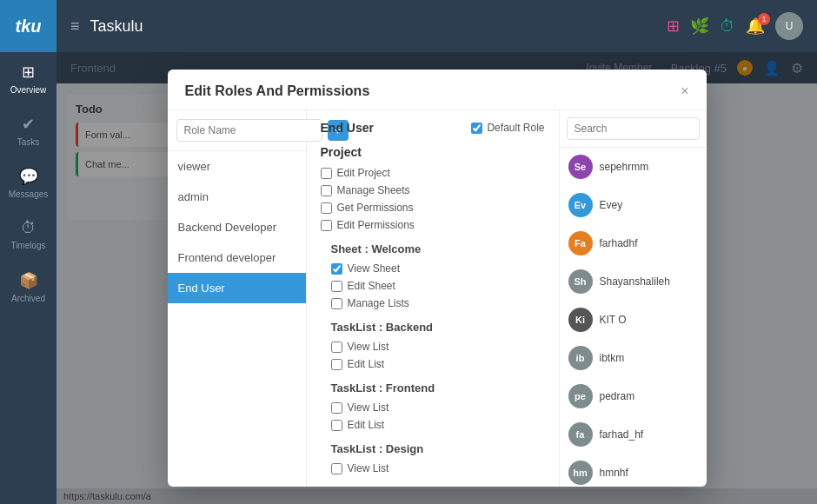 This screenshot has width=817, height=504. Describe the element at coordinates (581, 243) in the screenshot. I see `user-avatar-farhadhf: Fa` at that location.